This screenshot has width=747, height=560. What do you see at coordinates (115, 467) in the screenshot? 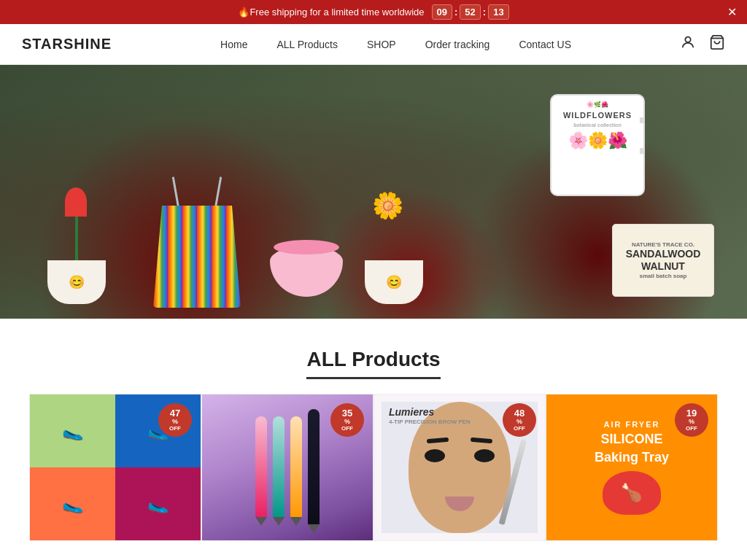
I see `product-card-shoes: 🥿 🥿 🥿 🥿 47 % OFF` at bounding box center [115, 467].